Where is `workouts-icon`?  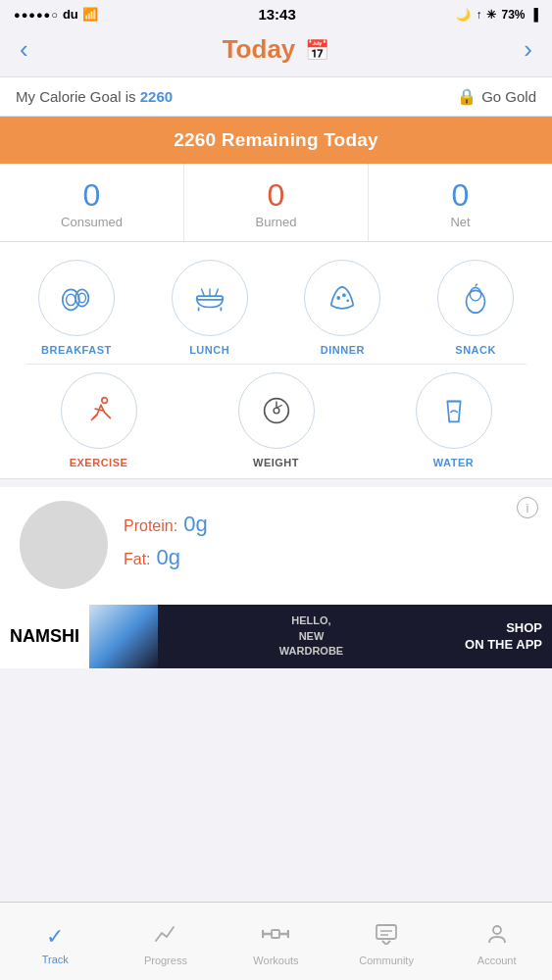 workouts-icon is located at coordinates (276, 937).